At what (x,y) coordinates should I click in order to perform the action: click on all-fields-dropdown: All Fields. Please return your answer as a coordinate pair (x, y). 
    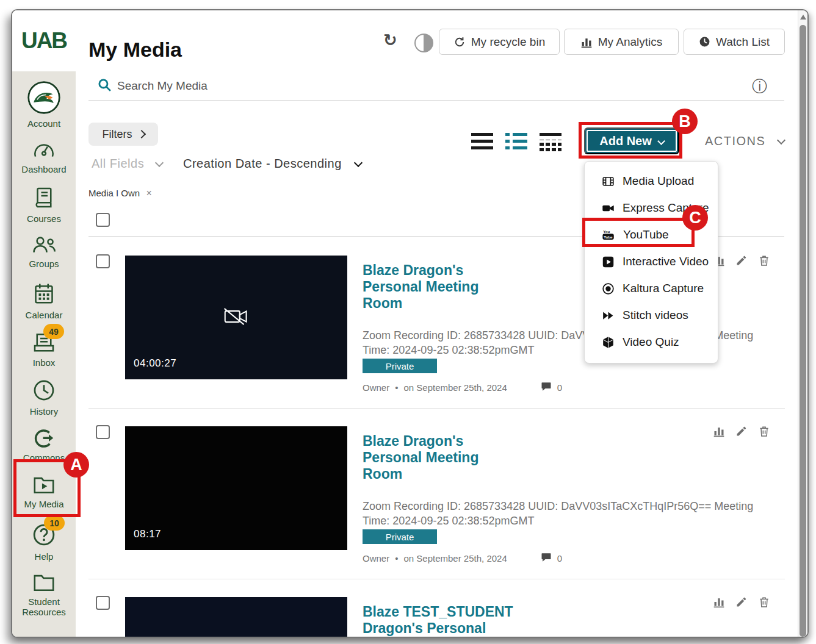
    Looking at the image, I should click on (127, 163).